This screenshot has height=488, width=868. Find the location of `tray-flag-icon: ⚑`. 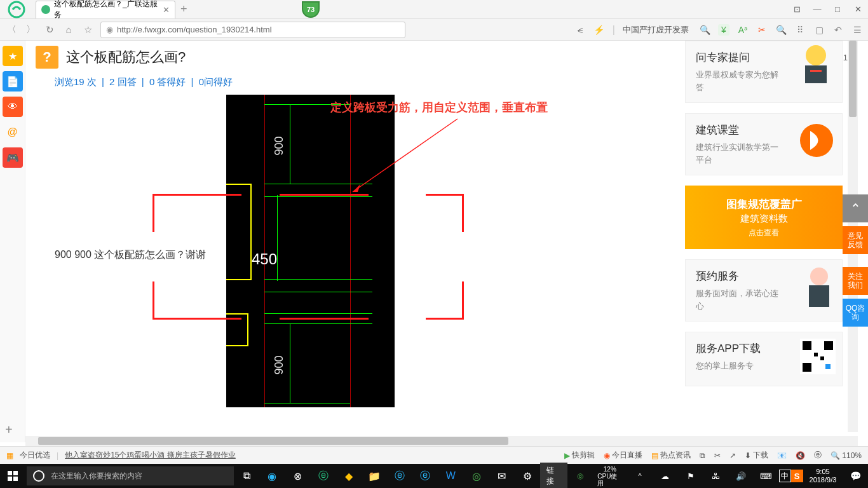

tray-flag-icon: ⚑ is located at coordinates (691, 476).